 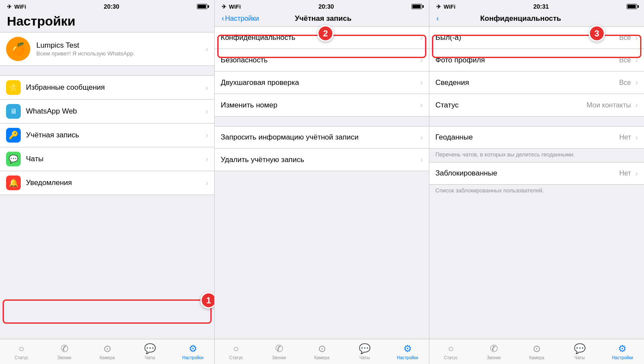 I want to click on status-time-1: 20:30, so click(x=112, y=6).